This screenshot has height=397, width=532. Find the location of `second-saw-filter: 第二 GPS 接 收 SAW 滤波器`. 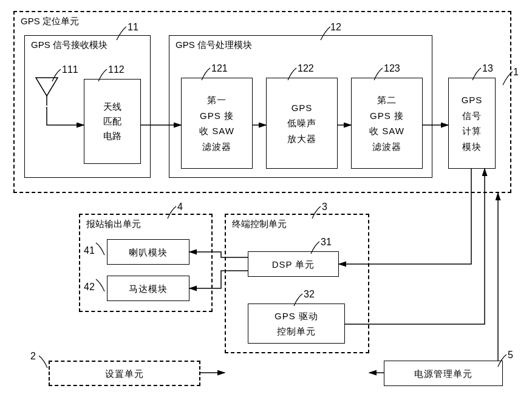

second-saw-filter: 第二 GPS 接 收 SAW 滤波器 is located at coordinates (387, 123).